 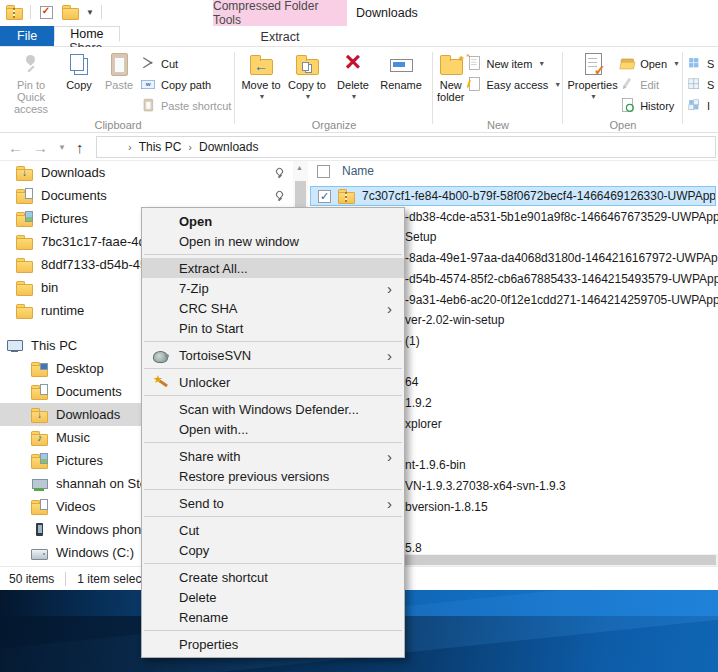 What do you see at coordinates (273, 355) in the screenshot?
I see `menu-item-tortoisesvn: TortoiseSVN›` at bounding box center [273, 355].